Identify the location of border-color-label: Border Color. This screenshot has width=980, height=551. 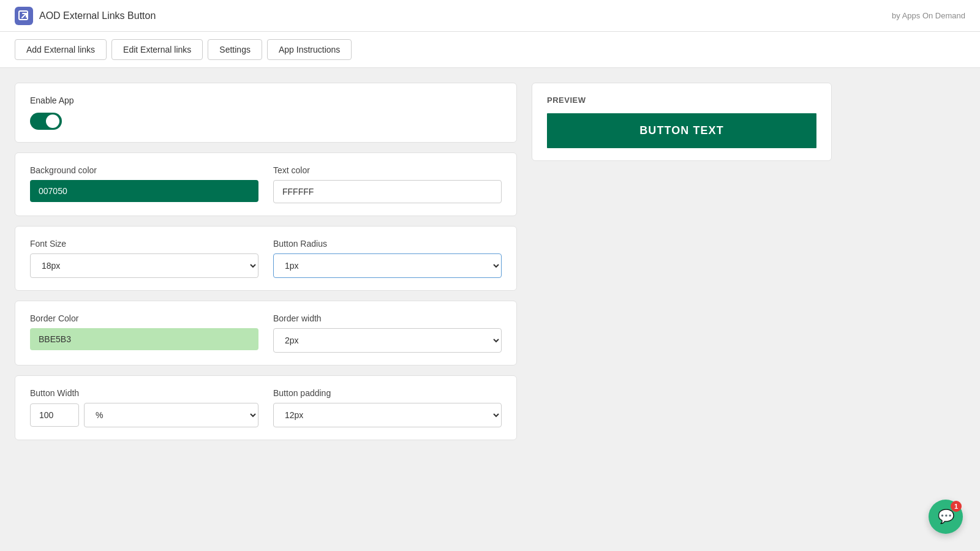
(145, 318).